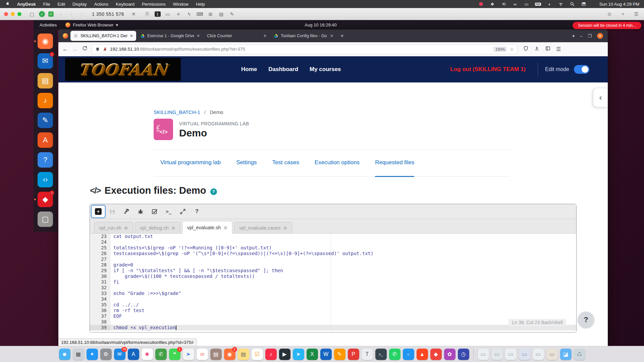 This screenshot has width=644, height=362. I want to click on add-session-icon: ＋, so click(623, 14).